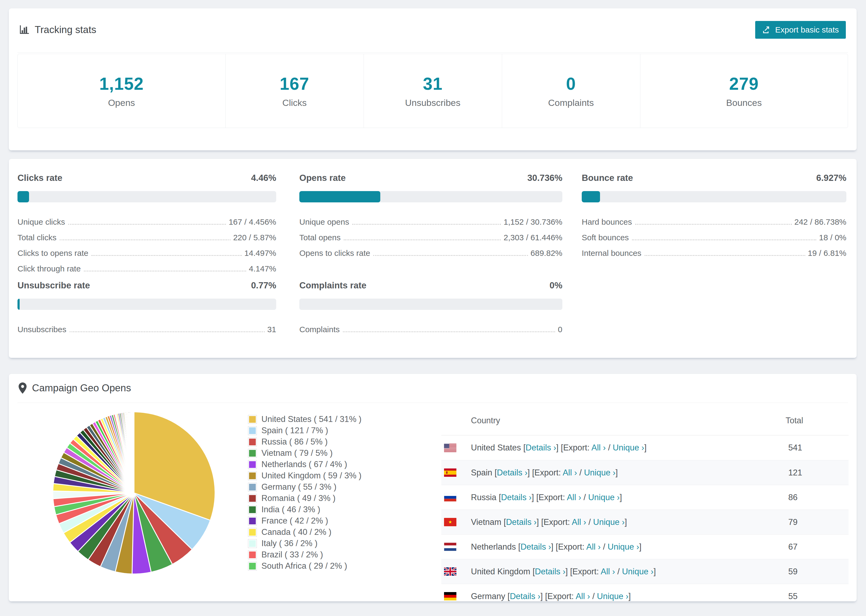 This screenshot has width=866, height=616. What do you see at coordinates (818, 448) in the screenshot?
I see `geo-total-cell: 541` at bounding box center [818, 448].